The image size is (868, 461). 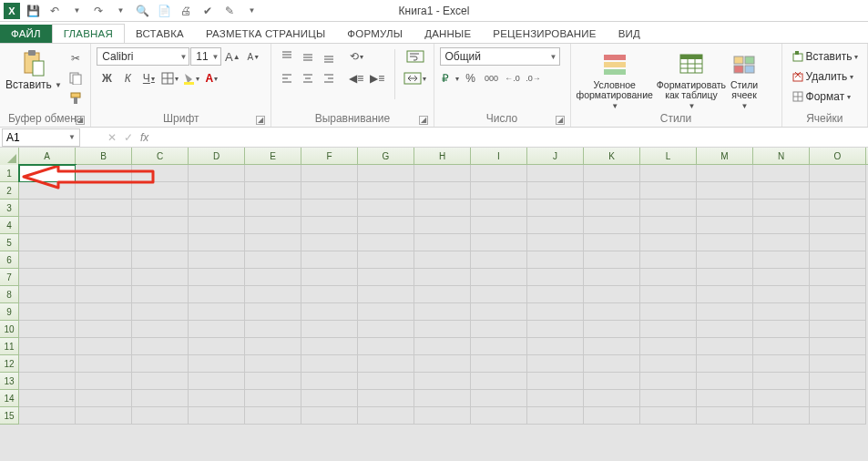 What do you see at coordinates (669, 156) in the screenshot?
I see `column-header: L` at bounding box center [669, 156].